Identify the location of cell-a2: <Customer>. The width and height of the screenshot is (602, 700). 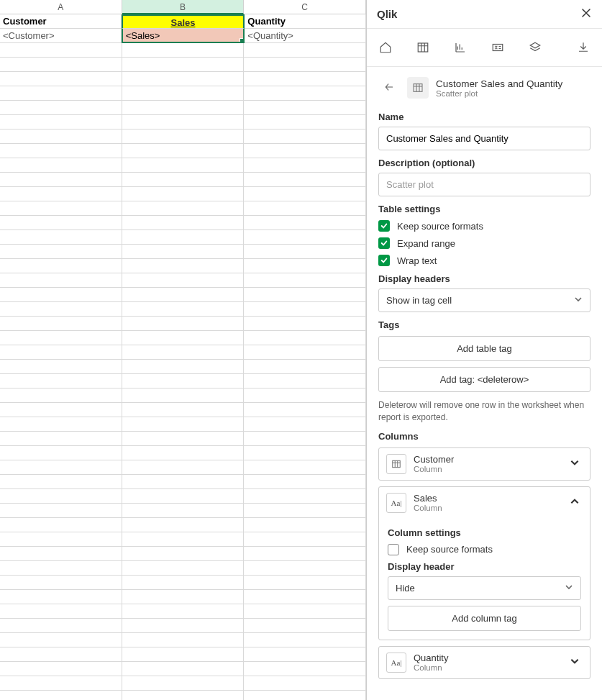
(60, 36).